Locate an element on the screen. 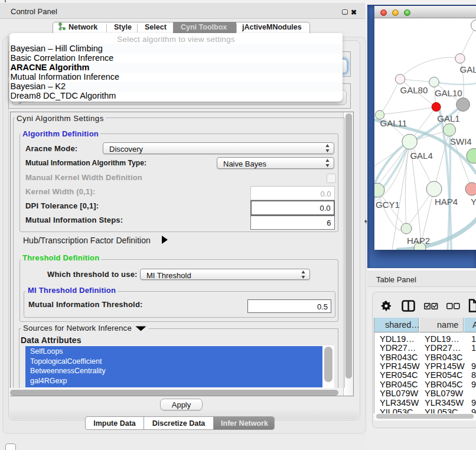  svg-text: GAL is located at coordinates (468, 70).